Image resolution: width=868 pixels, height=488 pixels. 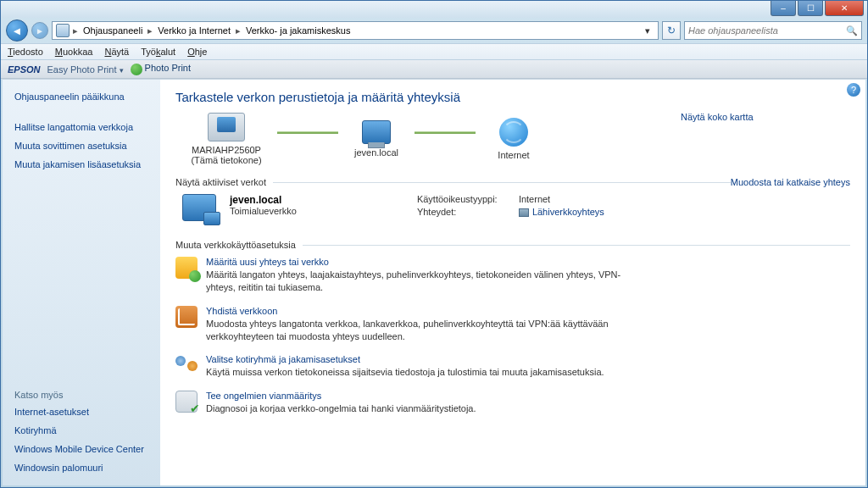 What do you see at coordinates (226, 127) in the screenshot?
I see `computer-icon` at bounding box center [226, 127].